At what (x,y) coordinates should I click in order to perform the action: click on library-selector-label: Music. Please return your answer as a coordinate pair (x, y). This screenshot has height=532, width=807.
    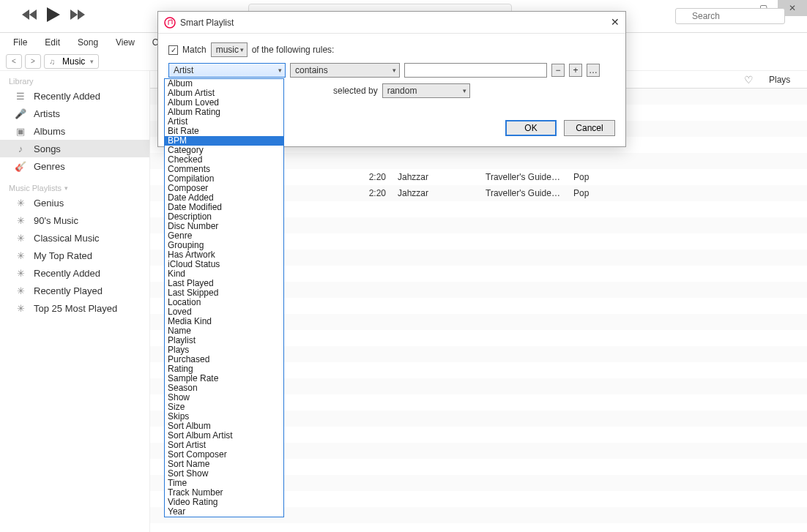
    Looking at the image, I should click on (73, 61).